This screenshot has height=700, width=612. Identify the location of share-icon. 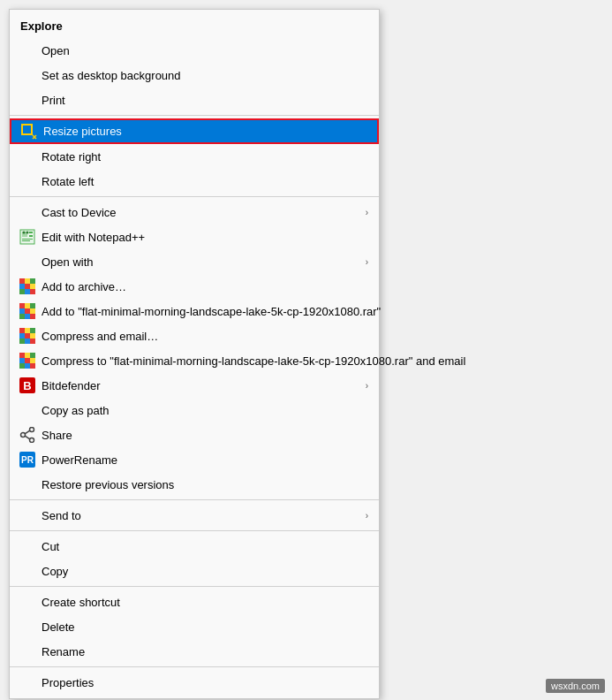
(27, 435).